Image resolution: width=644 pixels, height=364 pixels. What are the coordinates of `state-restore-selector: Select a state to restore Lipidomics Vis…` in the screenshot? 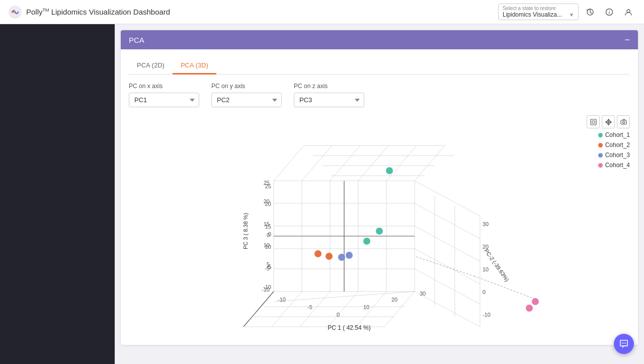 It's located at (538, 12).